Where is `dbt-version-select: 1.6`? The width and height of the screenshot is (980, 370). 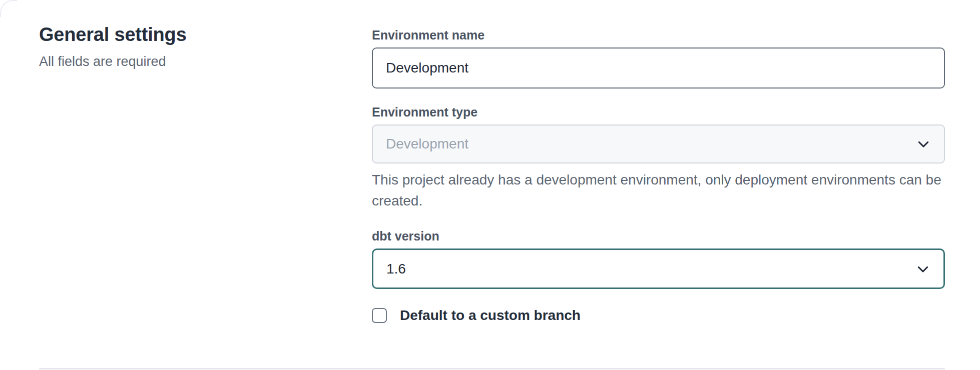
dbt-version-select: 1.6 is located at coordinates (659, 269).